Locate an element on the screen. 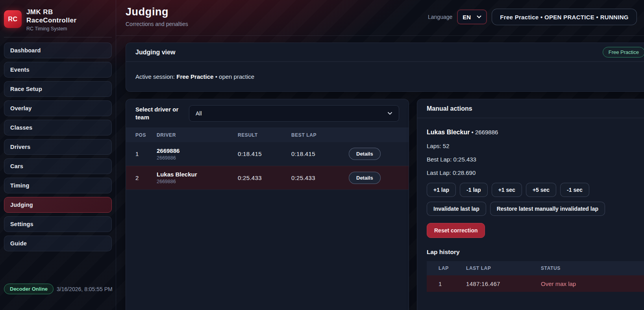  app-subtitle: RC Timing System is located at coordinates (51, 29).